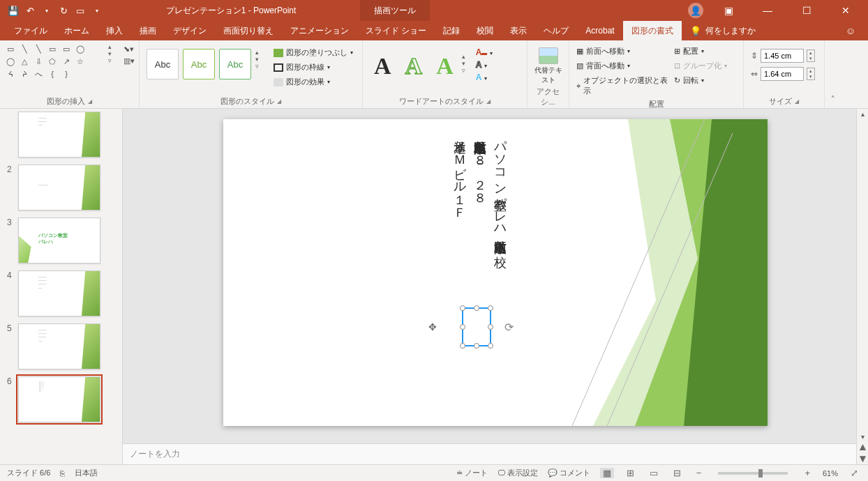  Describe the element at coordinates (600, 31) in the screenshot. I see `tab-acrobat: Acrobat` at that location.